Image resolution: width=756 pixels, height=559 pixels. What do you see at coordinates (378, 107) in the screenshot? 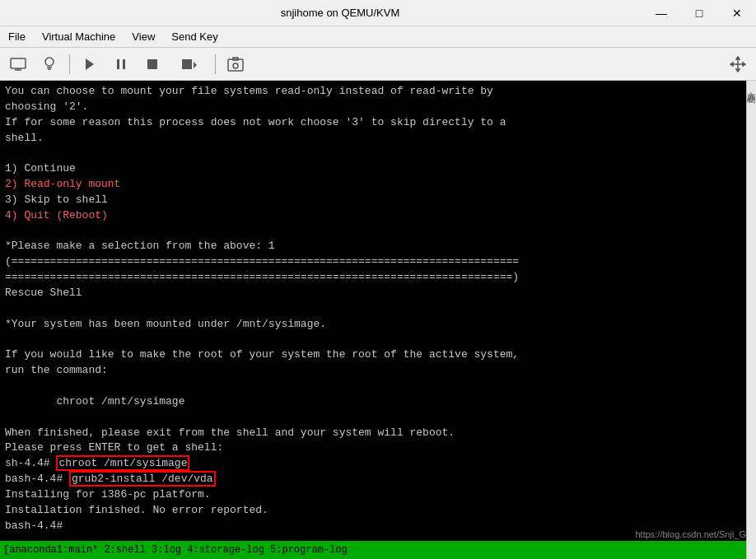
I see `terminal-line: choosing '2'.` at bounding box center [378, 107].